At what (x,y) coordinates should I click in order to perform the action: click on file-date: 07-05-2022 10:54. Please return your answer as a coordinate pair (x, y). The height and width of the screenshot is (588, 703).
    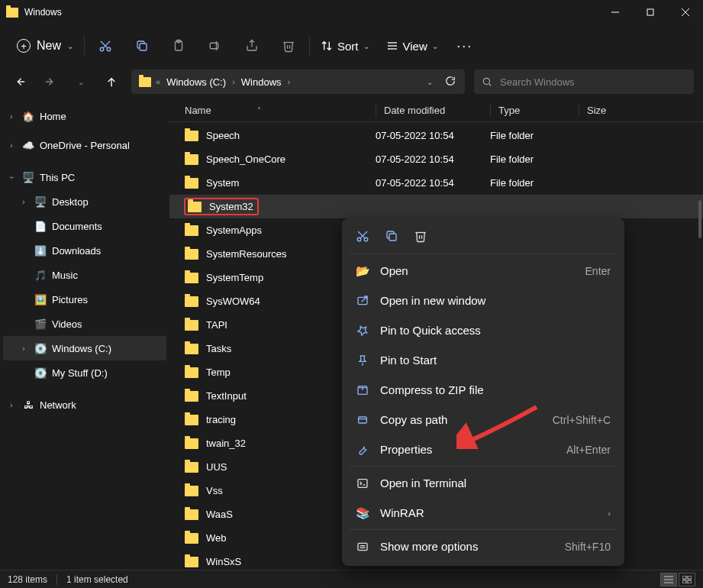
    Looking at the image, I should click on (433, 159).